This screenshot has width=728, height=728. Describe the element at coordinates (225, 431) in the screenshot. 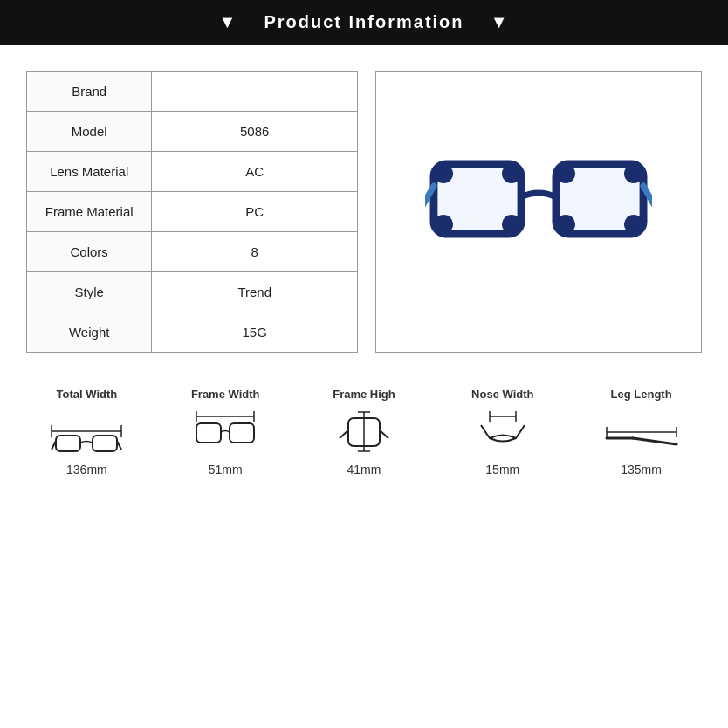

I see `frame-width-icon` at that location.